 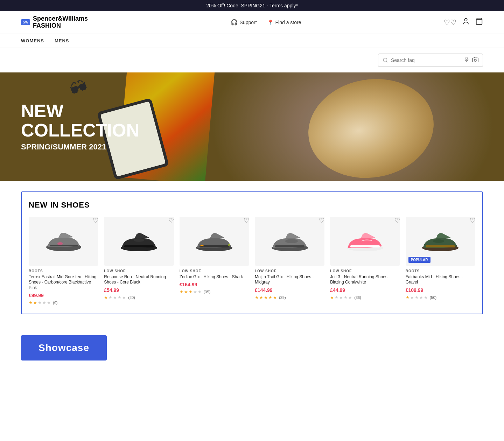 What do you see at coordinates (426, 60) in the screenshot?
I see `search-input` at bounding box center [426, 60].